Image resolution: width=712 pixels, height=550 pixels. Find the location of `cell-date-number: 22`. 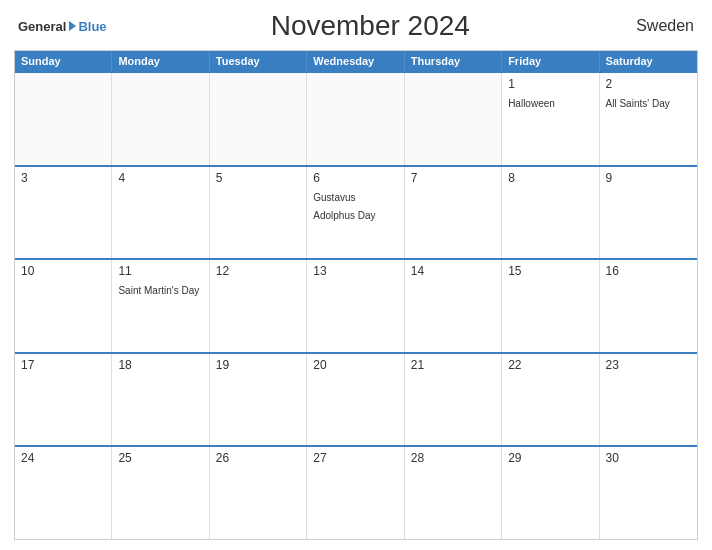

cell-date-number: 22 is located at coordinates (550, 365).